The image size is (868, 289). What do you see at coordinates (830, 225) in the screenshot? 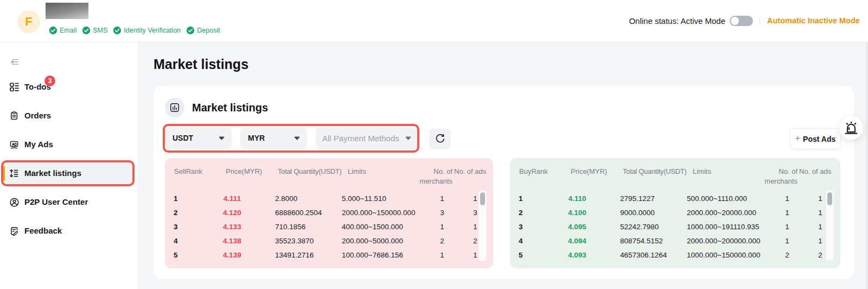
I see `buy-table-scrollbar` at bounding box center [830, 225].